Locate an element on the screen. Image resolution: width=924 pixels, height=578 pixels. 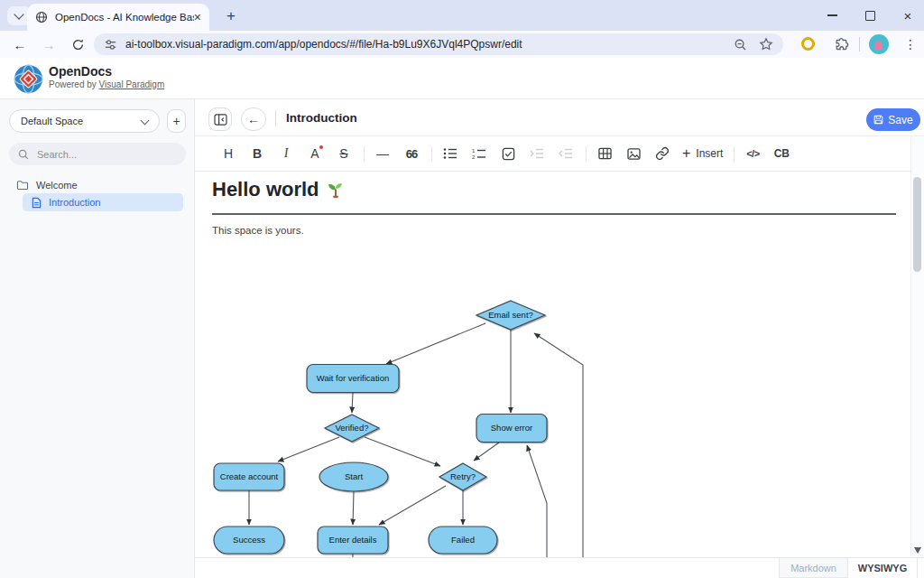
horizontal-rule-button: — is located at coordinates (383, 154).